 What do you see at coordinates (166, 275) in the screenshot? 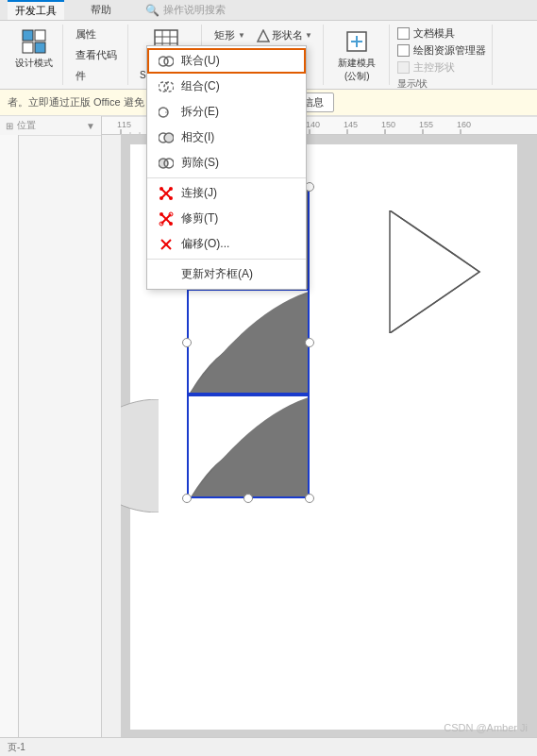
I see `update-icon` at bounding box center [166, 275].